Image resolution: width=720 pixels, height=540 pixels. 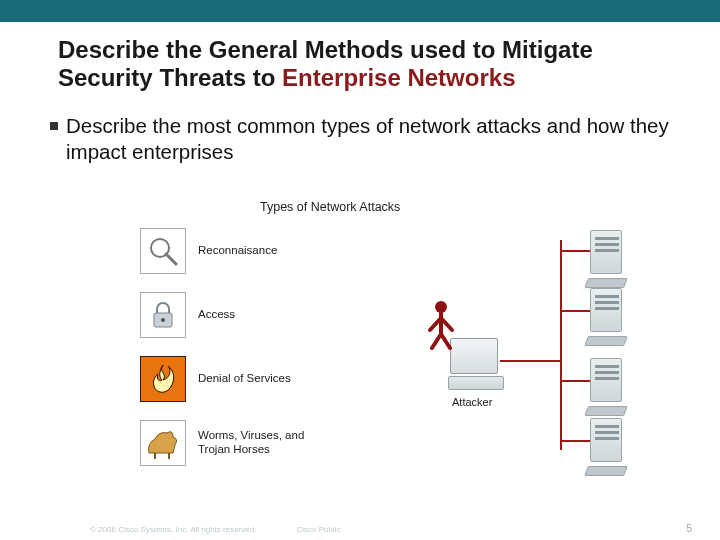 What do you see at coordinates (208, 251) in the screenshot?
I see `attack-item-reconnaissance: Reconnaisance` at bounding box center [208, 251].